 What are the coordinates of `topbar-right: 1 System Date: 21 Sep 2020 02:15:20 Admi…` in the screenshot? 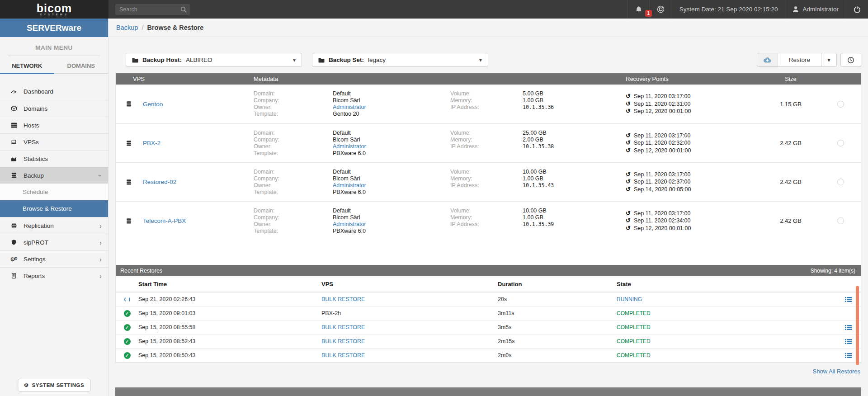 It's located at (748, 9).